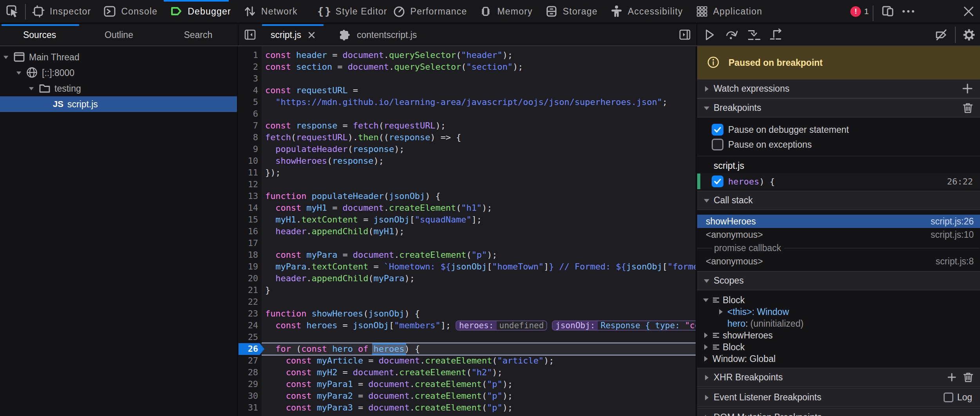 This screenshot has height=416, width=980. What do you see at coordinates (250, 384) in the screenshot?
I see `line-number: 29` at bounding box center [250, 384].